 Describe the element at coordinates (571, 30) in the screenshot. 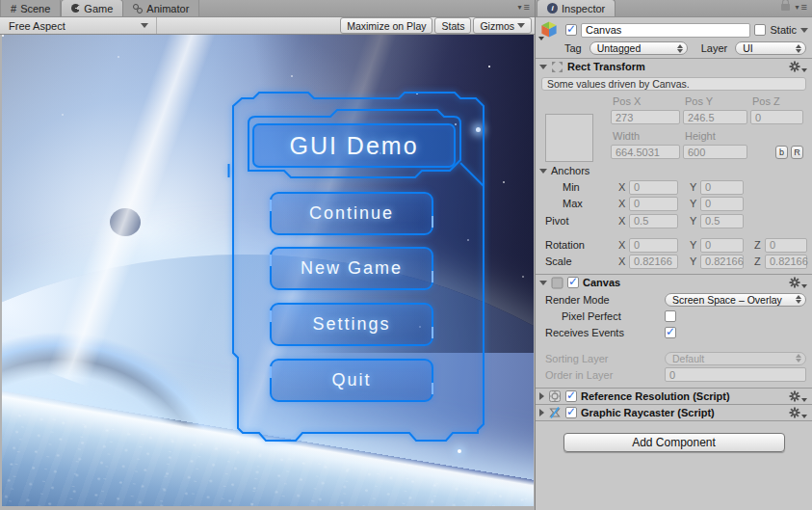

I see `active-checkbox` at that location.